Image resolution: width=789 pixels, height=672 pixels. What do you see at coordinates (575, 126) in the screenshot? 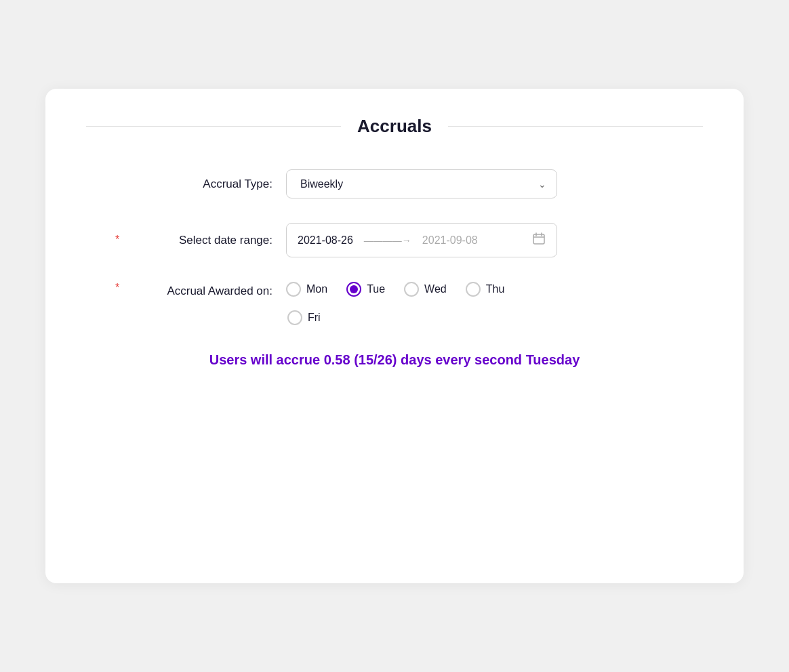
I see `title-line-right` at bounding box center [575, 126].